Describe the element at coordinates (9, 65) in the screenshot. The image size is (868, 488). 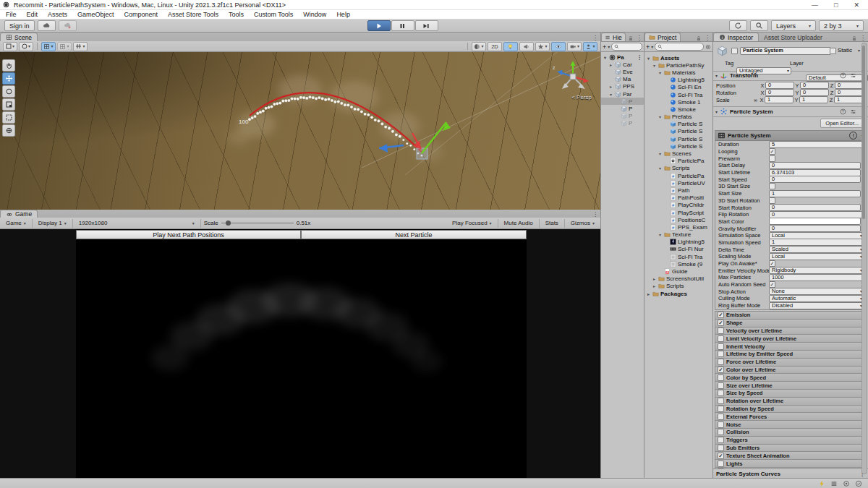
I see `hand-tool-button` at that location.